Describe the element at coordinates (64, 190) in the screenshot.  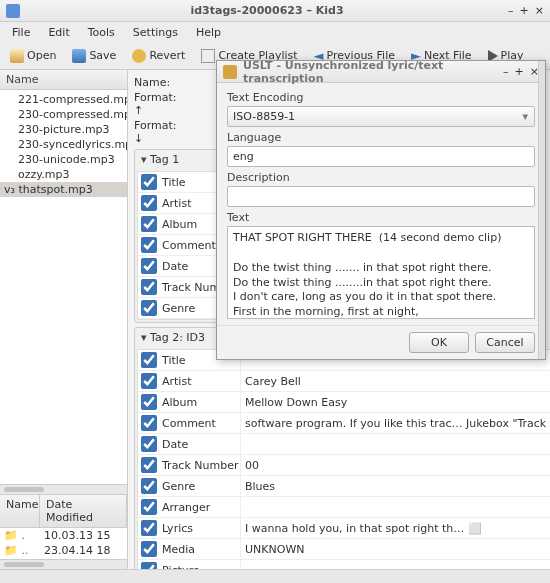
I see `file-item: v₃ thatspot.mp3` at that location.